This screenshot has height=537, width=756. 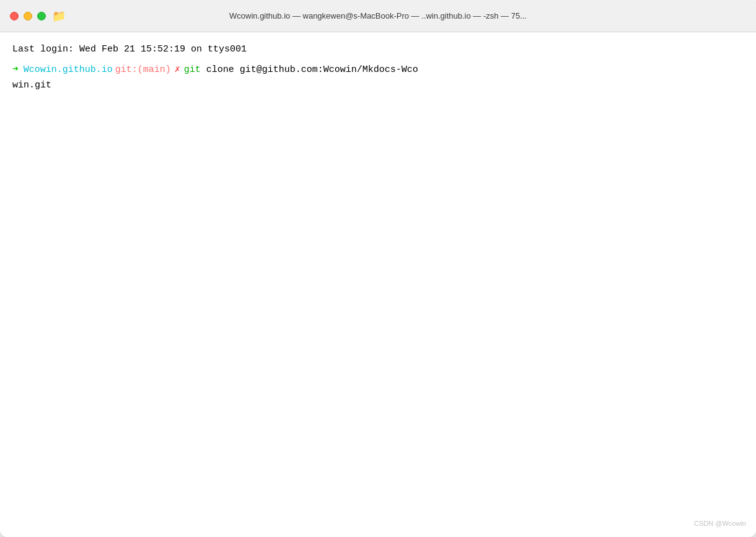 What do you see at coordinates (59, 16) in the screenshot?
I see `folder-icon: 📁` at bounding box center [59, 16].